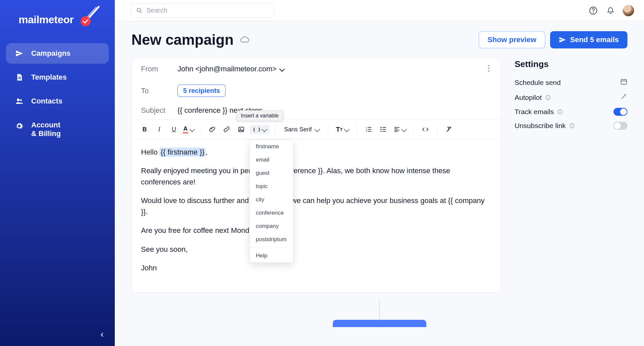  I want to click on search-box, so click(202, 11).